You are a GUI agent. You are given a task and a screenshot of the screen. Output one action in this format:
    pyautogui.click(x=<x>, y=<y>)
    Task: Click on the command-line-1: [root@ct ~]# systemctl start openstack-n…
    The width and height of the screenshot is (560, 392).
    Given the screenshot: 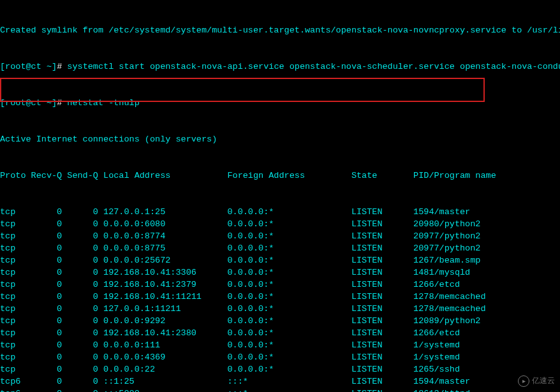 What is the action you would take?
    pyautogui.click(x=280, y=66)
    